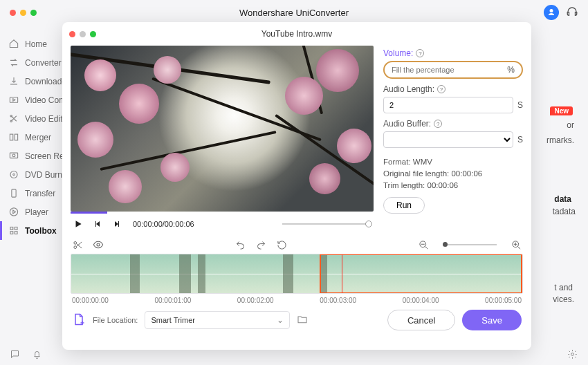 The width and height of the screenshot is (588, 365). What do you see at coordinates (453, 174) in the screenshot?
I see `original-length-line: Original file length: 00:00:06` at bounding box center [453, 174].